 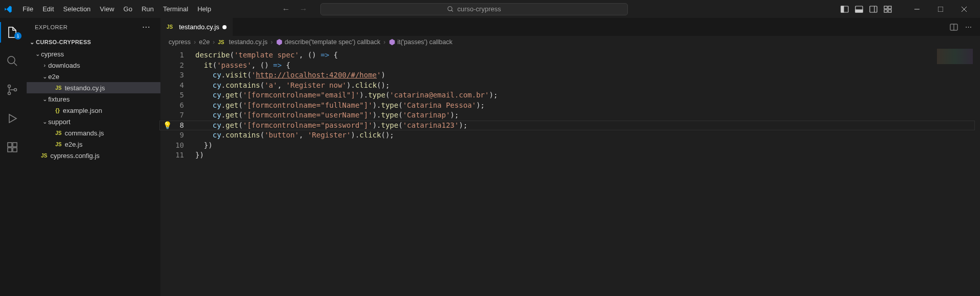 What do you see at coordinates (85, 88) in the screenshot?
I see `tree-item-label: testando.cy.js` at bounding box center [85, 88].